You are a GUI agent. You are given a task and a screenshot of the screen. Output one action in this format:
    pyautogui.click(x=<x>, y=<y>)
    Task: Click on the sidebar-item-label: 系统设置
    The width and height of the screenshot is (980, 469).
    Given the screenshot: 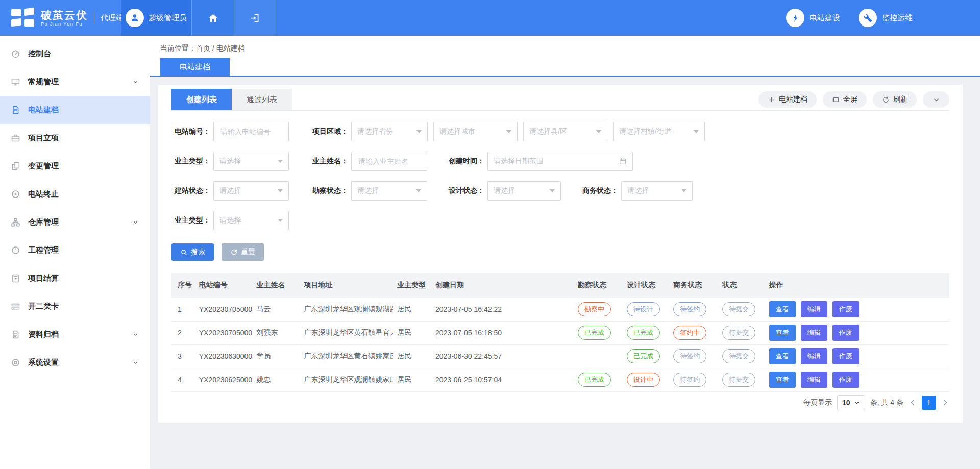 What is the action you would take?
    pyautogui.click(x=80, y=362)
    